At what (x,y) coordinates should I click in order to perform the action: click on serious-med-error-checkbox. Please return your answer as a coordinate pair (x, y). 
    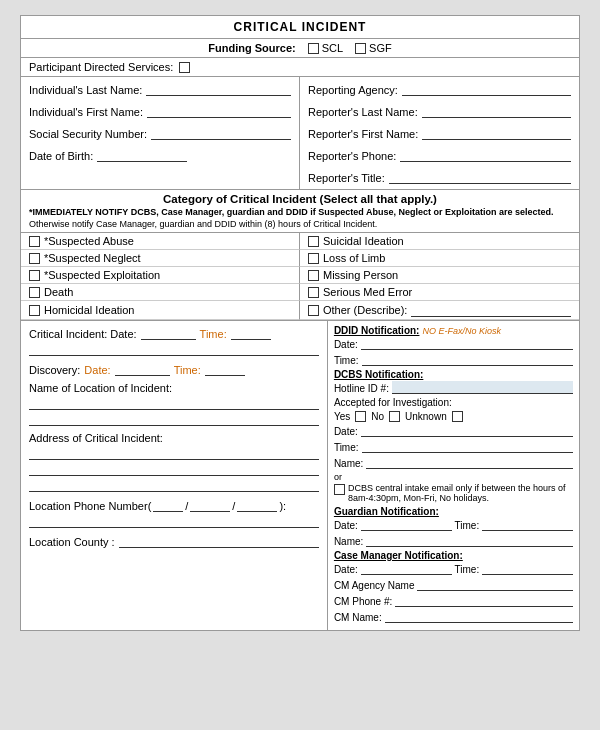
    Looking at the image, I should click on (314, 292).